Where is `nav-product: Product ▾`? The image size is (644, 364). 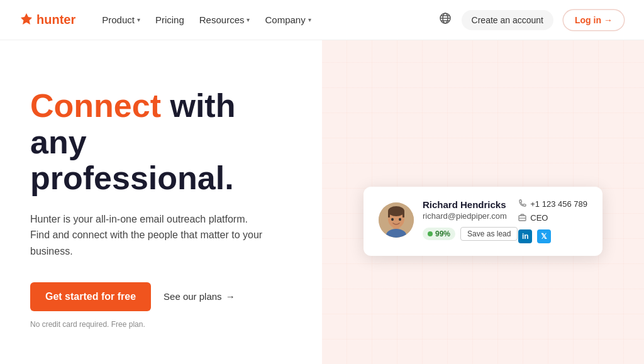 nav-product: Product ▾ is located at coordinates (121, 20).